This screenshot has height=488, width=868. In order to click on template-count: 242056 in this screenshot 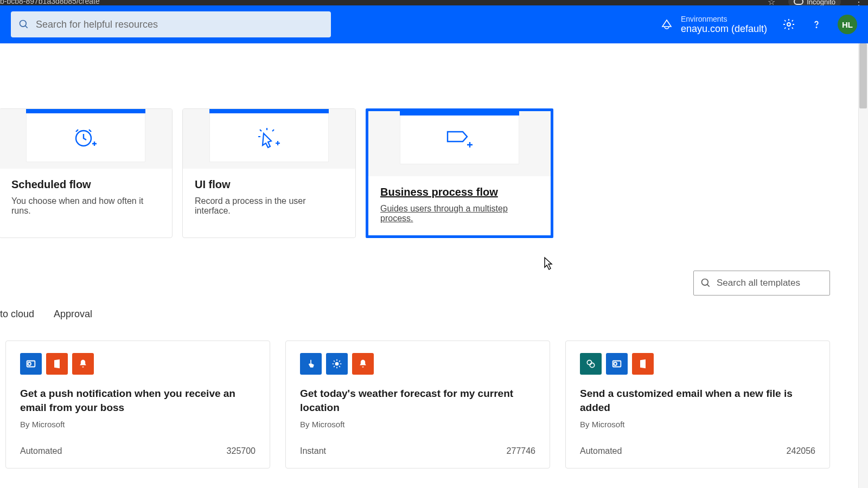, I will do `click(801, 451)`.